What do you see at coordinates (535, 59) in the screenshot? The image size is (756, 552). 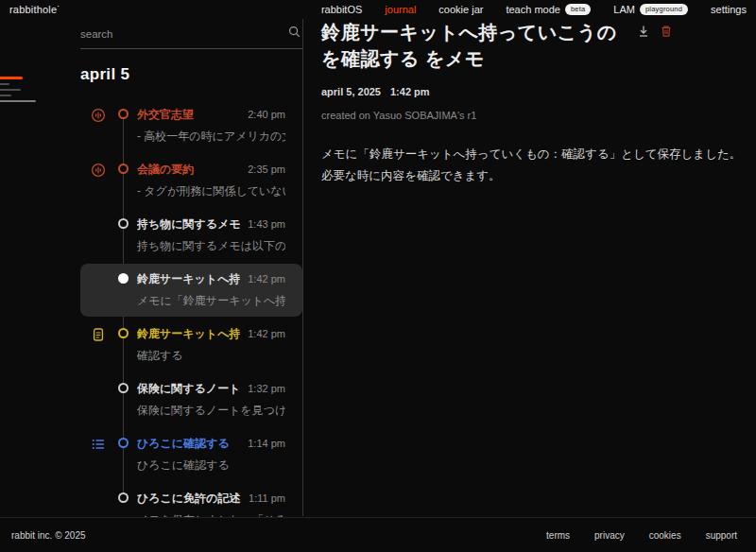 I see `entry-title-line2: を確認する をメモ` at bounding box center [535, 59].